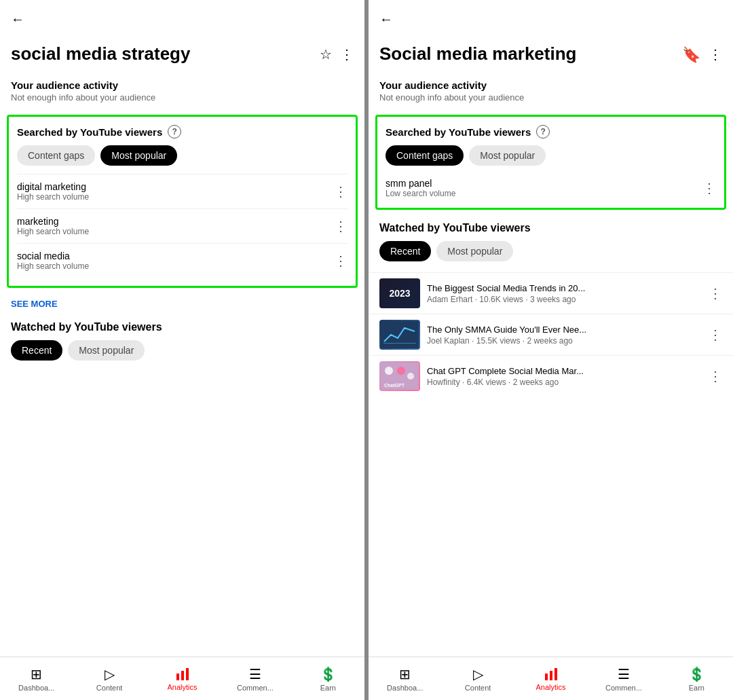  Describe the element at coordinates (53, 232) in the screenshot. I see `left-volume-1: High search volume` at that location.